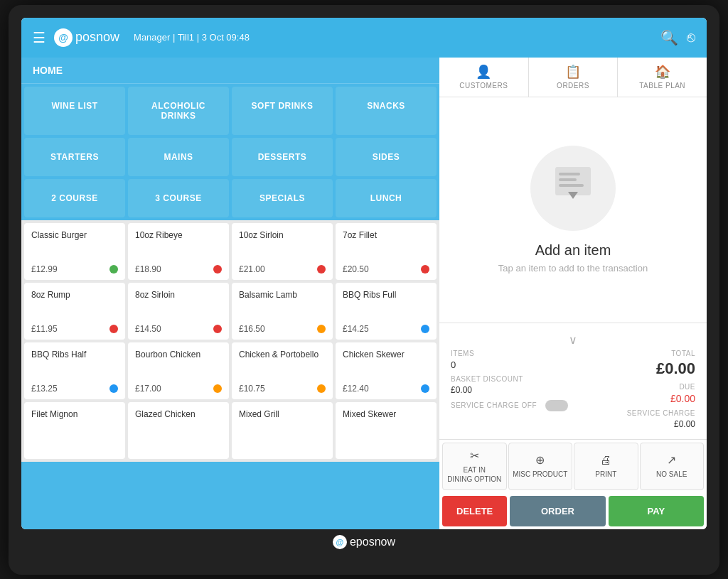 The image size is (728, 579). Describe the element at coordinates (386, 311) in the screenshot. I see `product-card-bbq-ribs-full: BBQ Ribs Full£14.25` at that location.